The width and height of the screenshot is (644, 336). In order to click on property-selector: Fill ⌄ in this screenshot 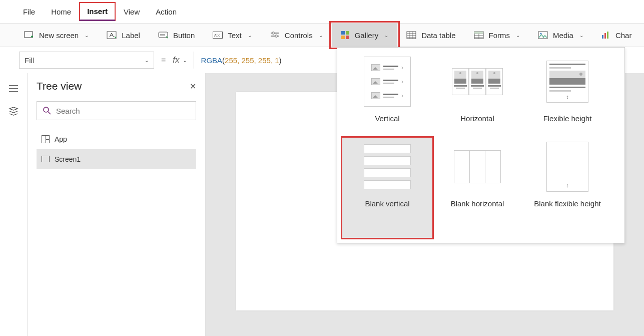, I will do `click(87, 60)`.